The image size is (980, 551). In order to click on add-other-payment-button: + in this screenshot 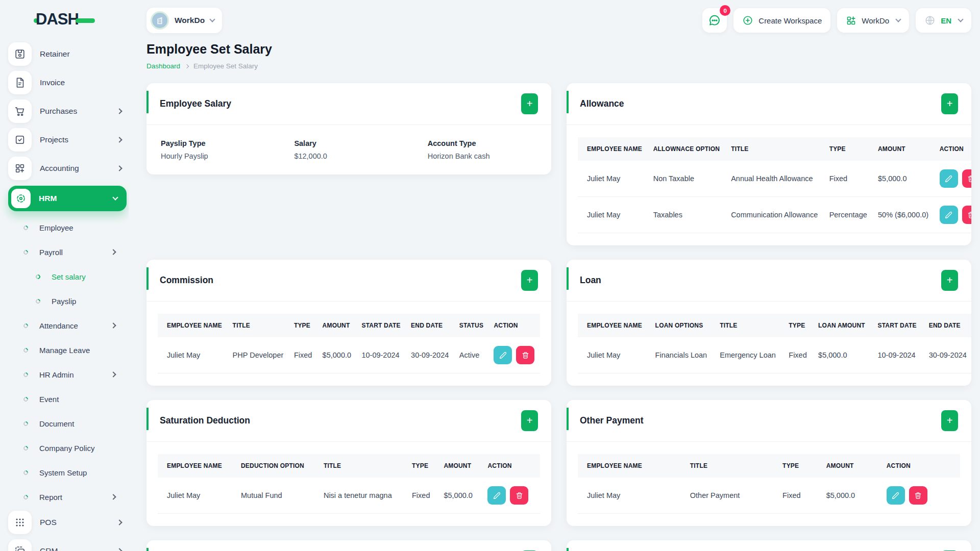, I will do `click(949, 420)`.